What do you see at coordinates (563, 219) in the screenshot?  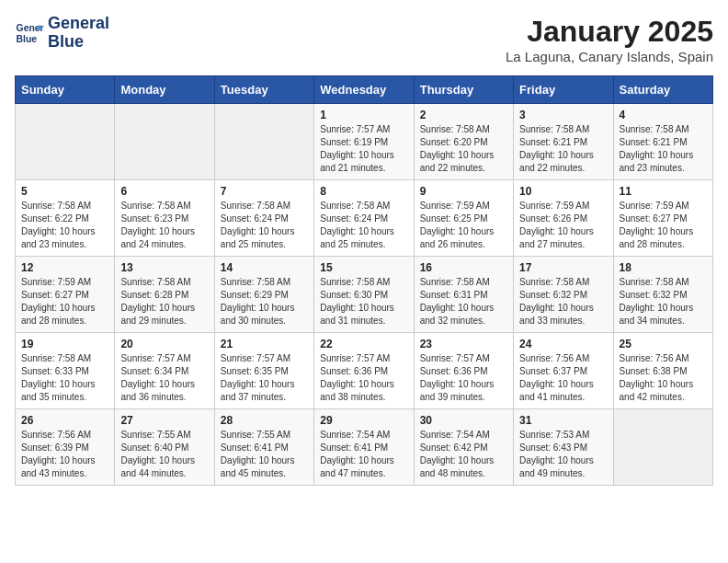 I see `calendar-cell: 10Sunrise: 7:59 AM Sunset: 6:26 PM Dayli…` at bounding box center [563, 219].